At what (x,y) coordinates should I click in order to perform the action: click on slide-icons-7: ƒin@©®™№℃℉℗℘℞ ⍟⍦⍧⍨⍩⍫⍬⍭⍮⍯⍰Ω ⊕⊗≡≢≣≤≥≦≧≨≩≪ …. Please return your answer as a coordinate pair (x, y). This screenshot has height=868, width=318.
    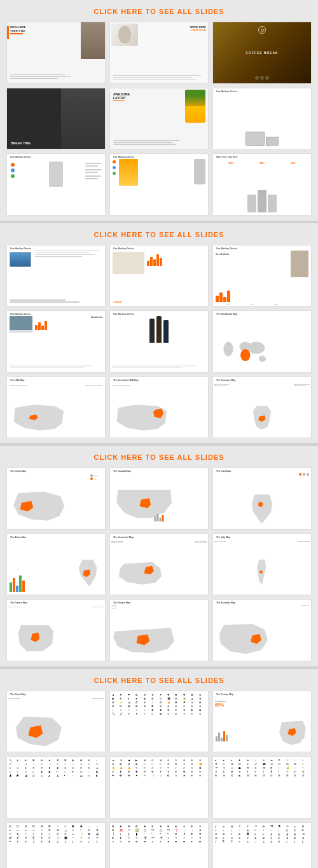
    Looking at the image, I should click on (262, 846).